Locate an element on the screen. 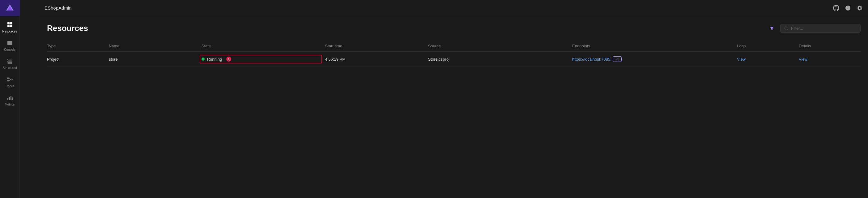  notification-badge: 1 is located at coordinates (229, 59).